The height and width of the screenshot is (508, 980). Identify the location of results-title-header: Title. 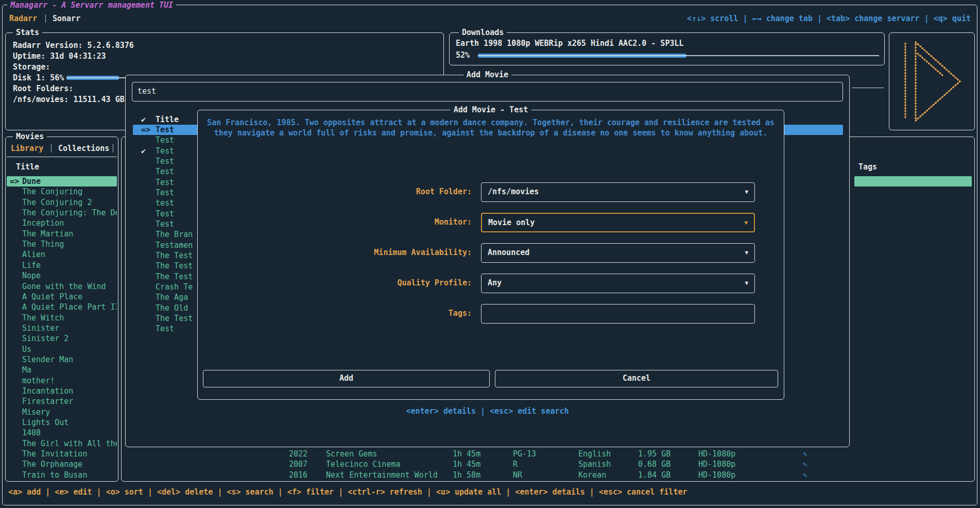
(167, 120).